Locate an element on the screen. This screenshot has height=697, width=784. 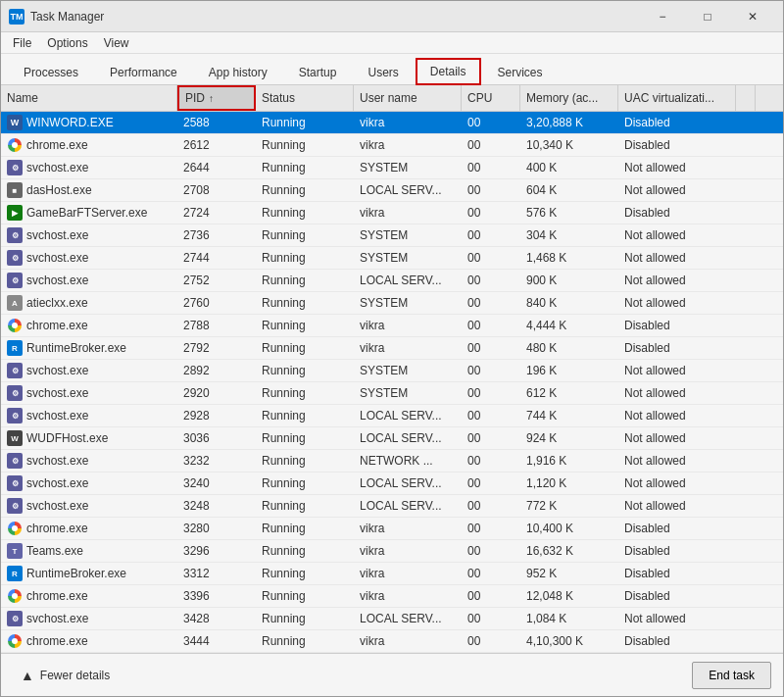
cell-pid: 3240 is located at coordinates (217, 483).